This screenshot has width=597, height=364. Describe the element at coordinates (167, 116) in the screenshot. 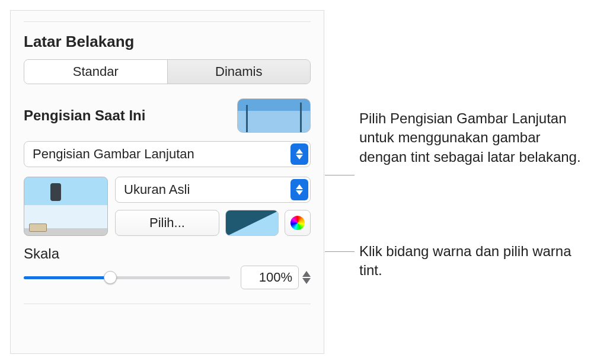

I see `current-fill-row: Pengisian Saat Ini` at that location.